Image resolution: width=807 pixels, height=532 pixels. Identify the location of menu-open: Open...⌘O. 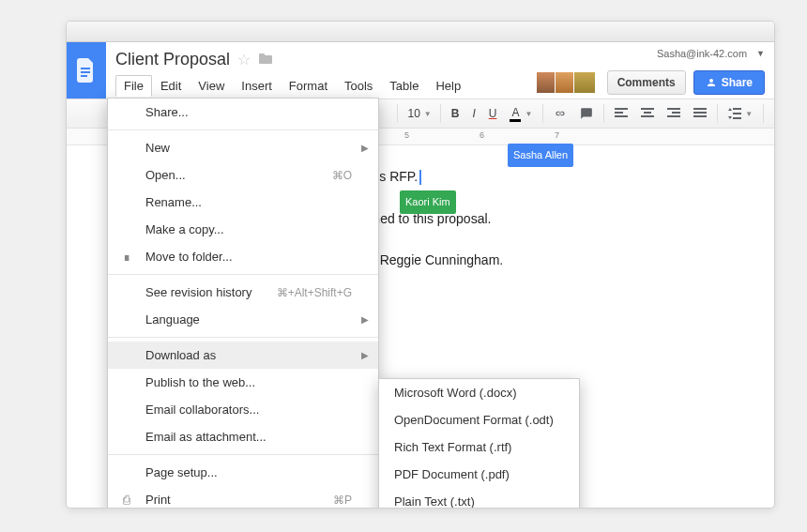
(243, 175).